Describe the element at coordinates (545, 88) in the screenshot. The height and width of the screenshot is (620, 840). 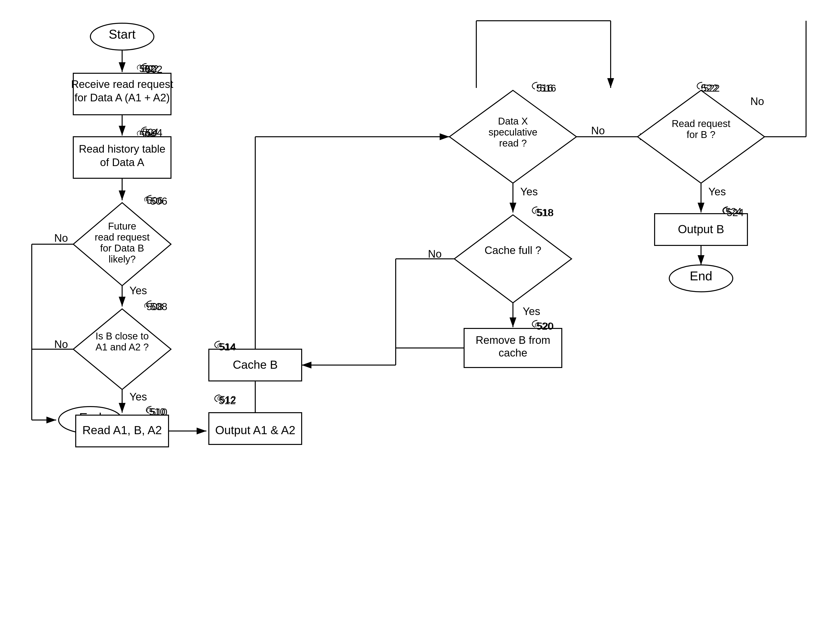
I see `svg-text: 516` at that location.